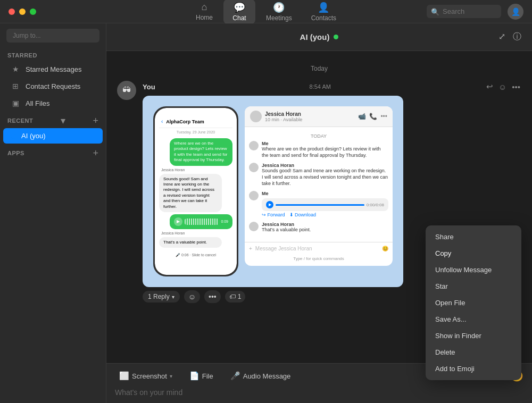 The image size is (532, 403). What do you see at coordinates (279, 18) in the screenshot?
I see `tab-meetings-label: Meetings` at bounding box center [279, 18].